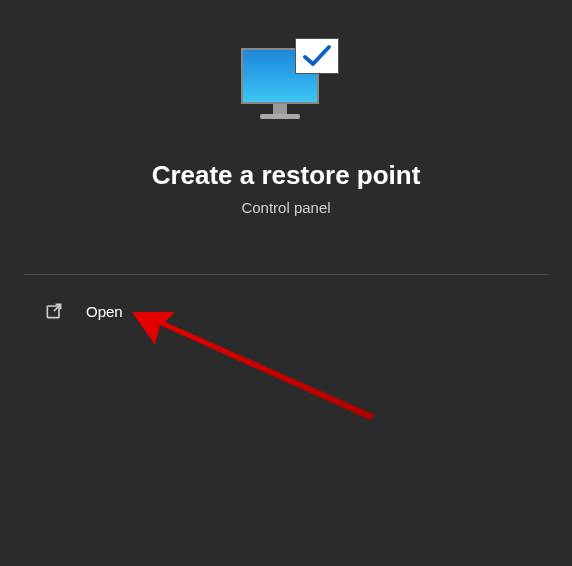 This screenshot has width=572, height=566. I want to click on open-label: Open, so click(104, 312).